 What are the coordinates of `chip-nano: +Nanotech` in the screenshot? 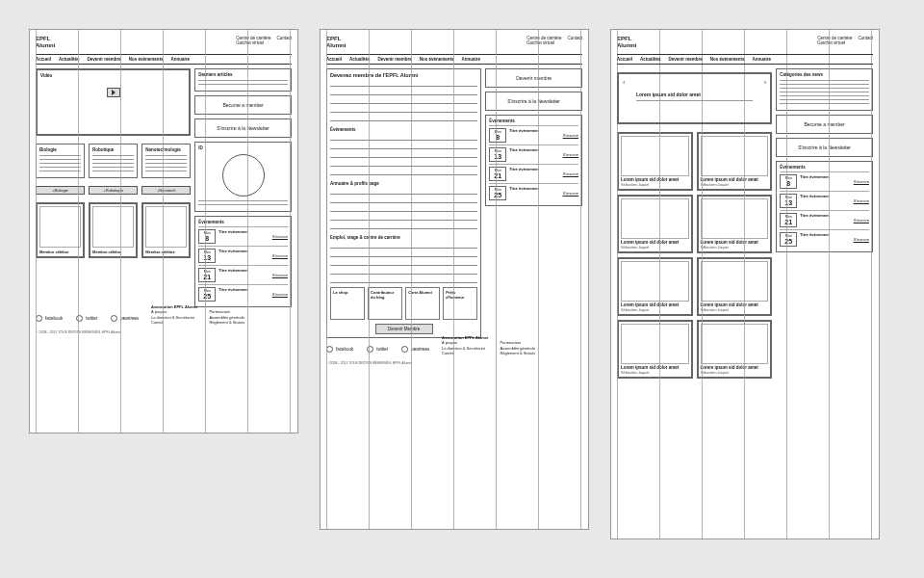 It's located at (166, 191).